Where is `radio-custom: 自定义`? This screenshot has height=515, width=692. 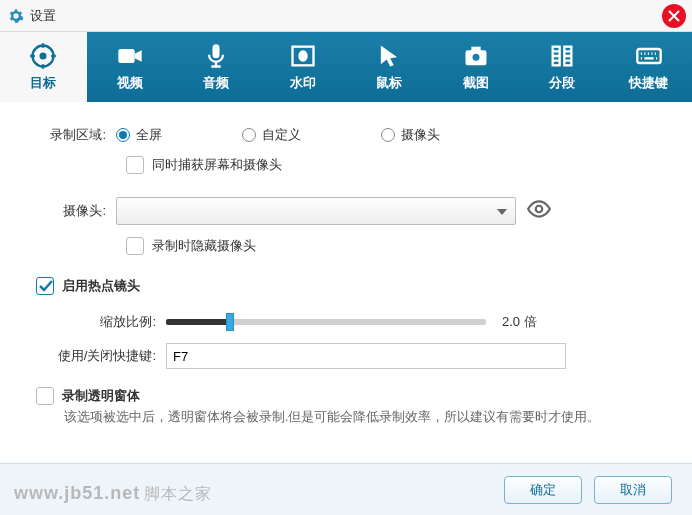
radio-custom: 自定义 is located at coordinates (272, 135).